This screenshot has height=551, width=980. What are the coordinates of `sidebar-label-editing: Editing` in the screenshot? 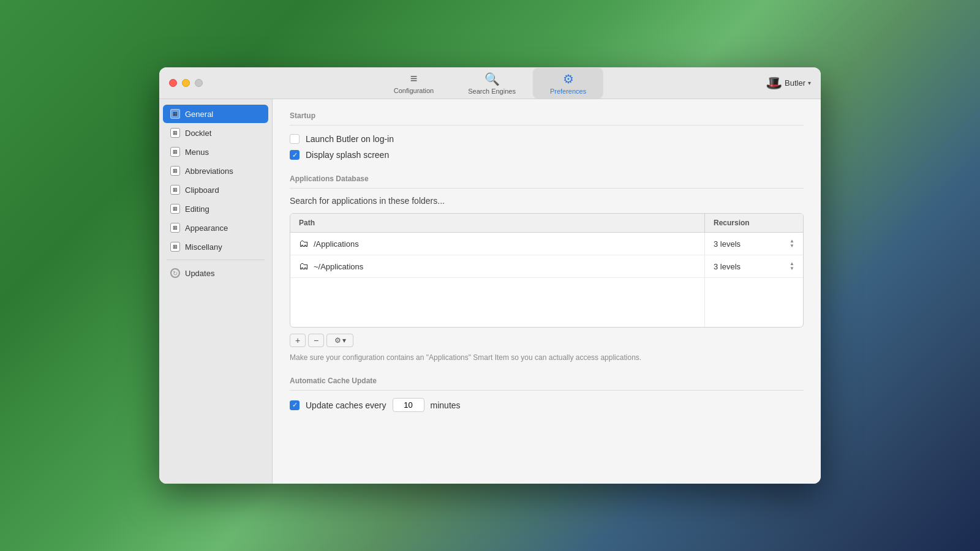 It's located at (197, 209).